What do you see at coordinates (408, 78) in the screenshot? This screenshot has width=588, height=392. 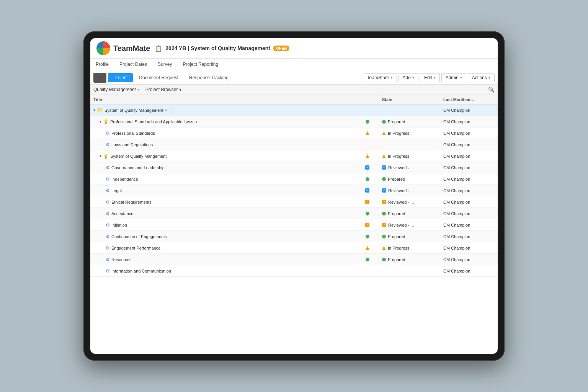 I see `add-button: Add ▾` at bounding box center [408, 78].